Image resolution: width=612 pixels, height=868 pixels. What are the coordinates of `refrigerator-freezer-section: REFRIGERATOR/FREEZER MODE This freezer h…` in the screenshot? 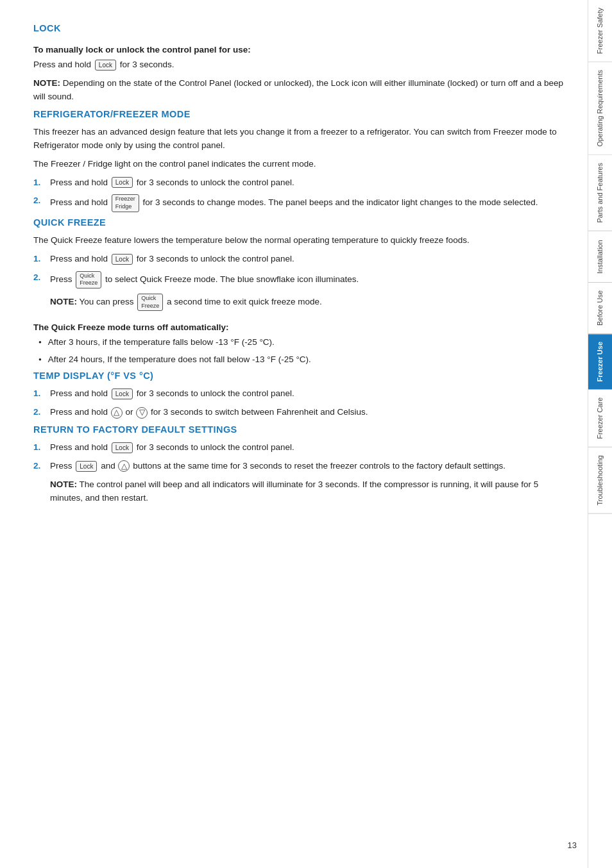 It's located at (301, 160).